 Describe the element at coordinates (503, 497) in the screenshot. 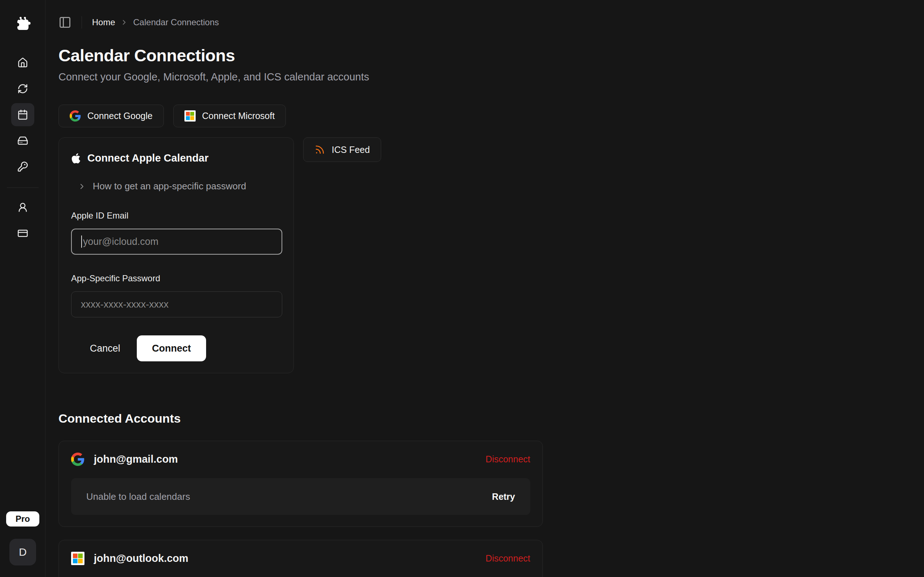

I see `retry-button: Retry` at that location.